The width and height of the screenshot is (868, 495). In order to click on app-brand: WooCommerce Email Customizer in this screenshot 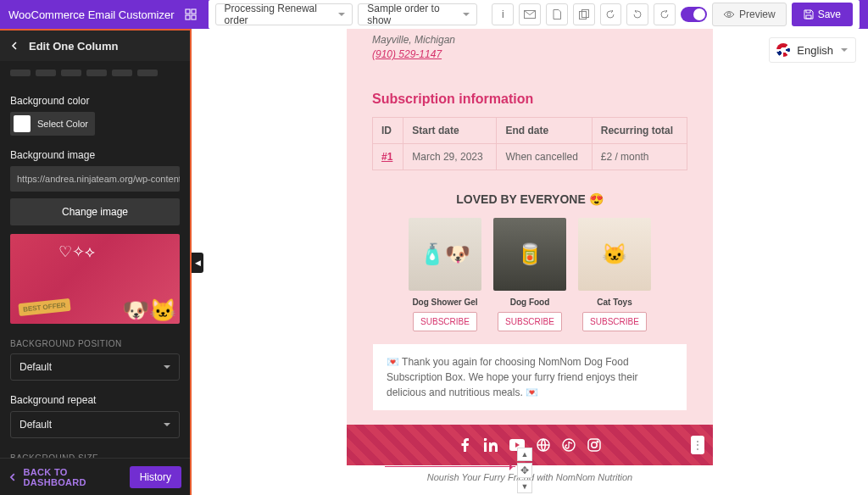, I will do `click(92, 15)`.